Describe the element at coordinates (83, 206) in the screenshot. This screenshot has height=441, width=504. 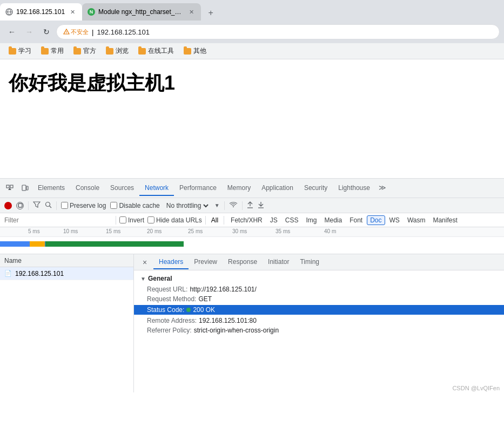
I see `preserve-log-checkbox-label: Preserve log` at that location.